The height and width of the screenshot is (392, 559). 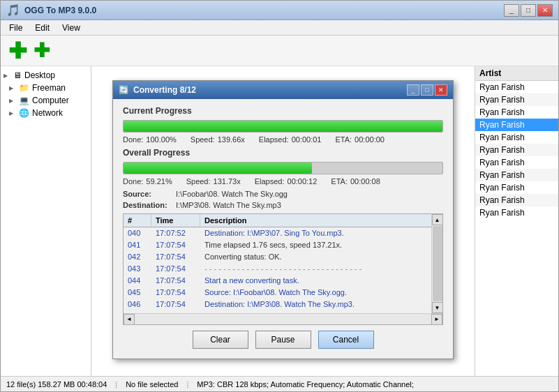 I want to click on overall-speed-value: 131.73x, so click(x=228, y=181).